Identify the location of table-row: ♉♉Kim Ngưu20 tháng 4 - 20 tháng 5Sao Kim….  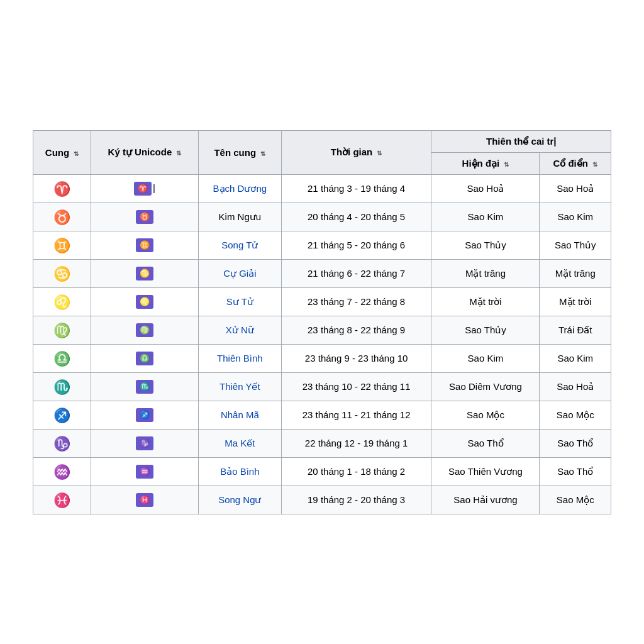
(322, 216).